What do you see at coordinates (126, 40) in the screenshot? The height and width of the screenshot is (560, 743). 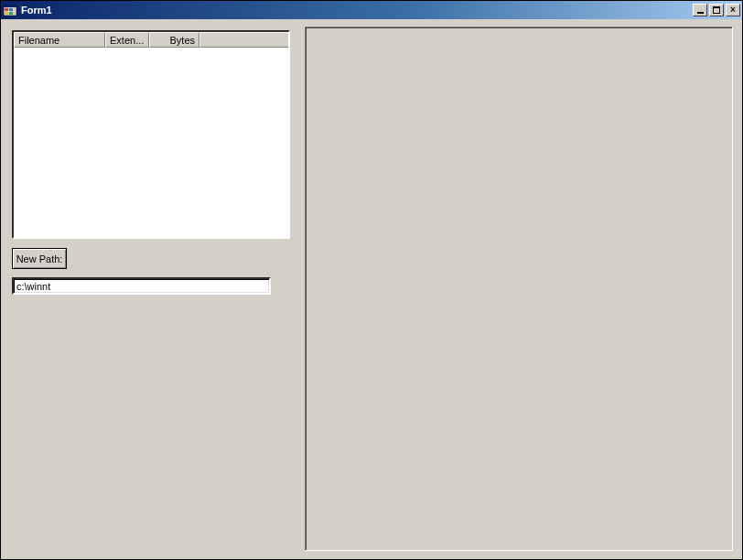 I see `column-label: Exten...` at bounding box center [126, 40].